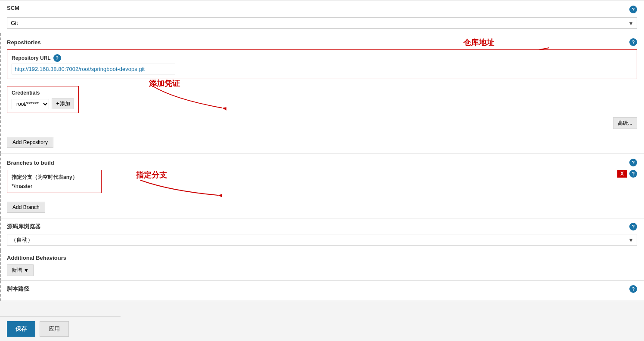  I want to click on source-browser-section: 源码库浏览器 ? （自动） ▼, so click(322, 234).